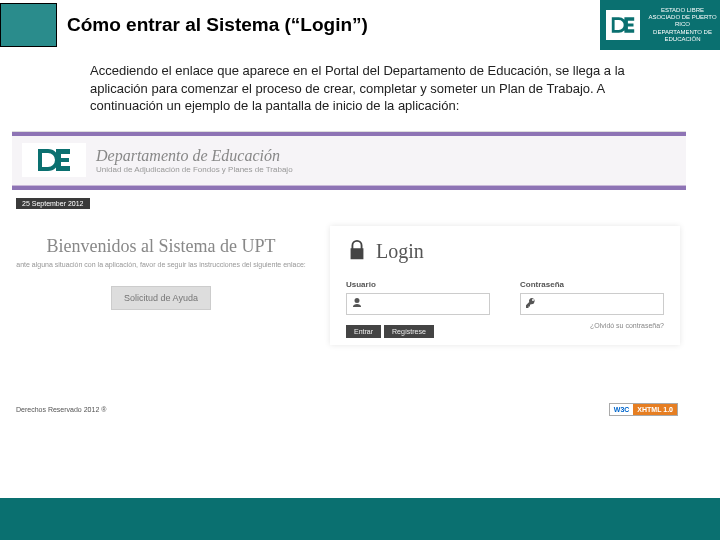 The image size is (720, 540). What do you see at coordinates (28, 25) in the screenshot?
I see `slide-accent-block` at bounding box center [28, 25].